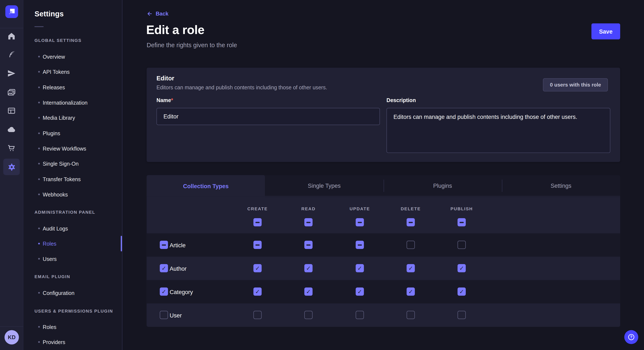 This screenshot has height=350, width=644. Describe the element at coordinates (73, 149) in the screenshot. I see `sidebar-item-review-workflows: Review Workflows` at that location.